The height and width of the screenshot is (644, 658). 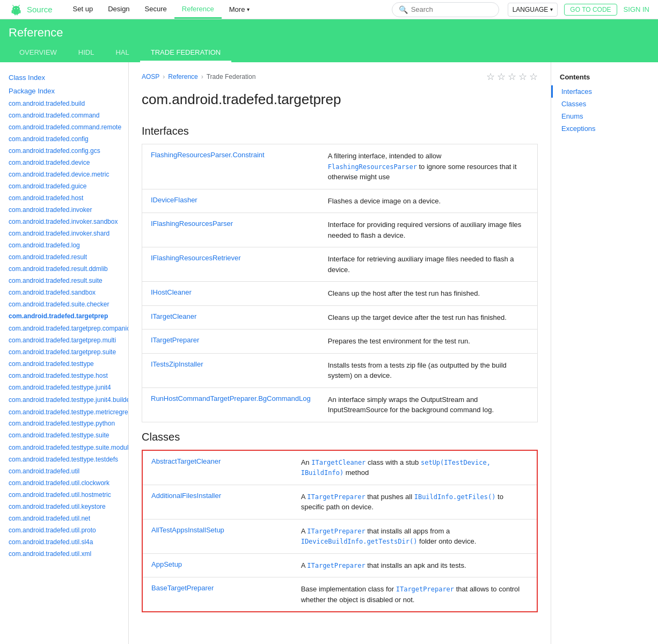 What do you see at coordinates (31, 10) in the screenshot?
I see `logo-area: Source` at bounding box center [31, 10].